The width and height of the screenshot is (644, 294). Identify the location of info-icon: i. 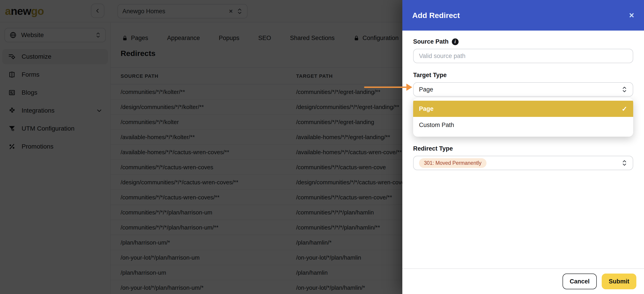
(455, 42).